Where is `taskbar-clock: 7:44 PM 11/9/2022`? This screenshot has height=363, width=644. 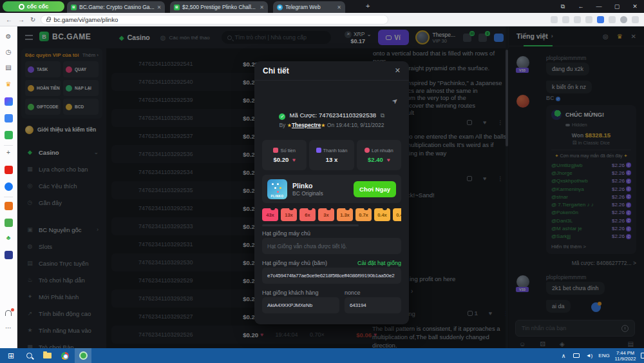
taskbar-clock: 7:44 PM 11/9/2022 is located at coordinates (625, 356).